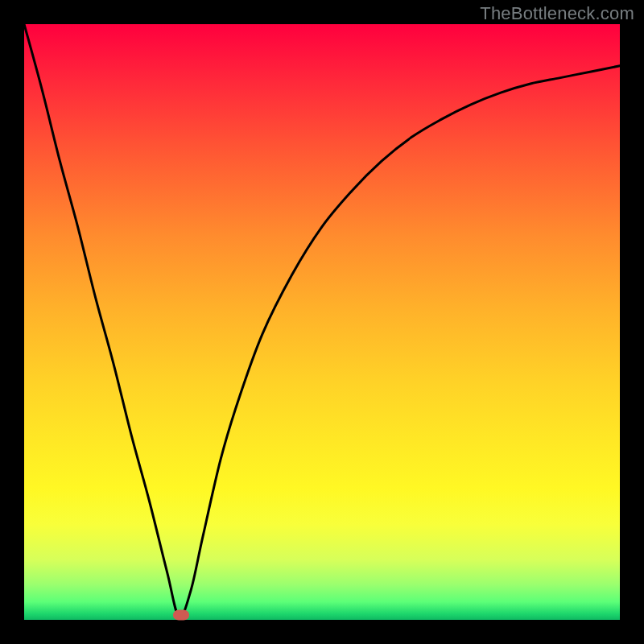  I want to click on minimum-marker, so click(181, 615).